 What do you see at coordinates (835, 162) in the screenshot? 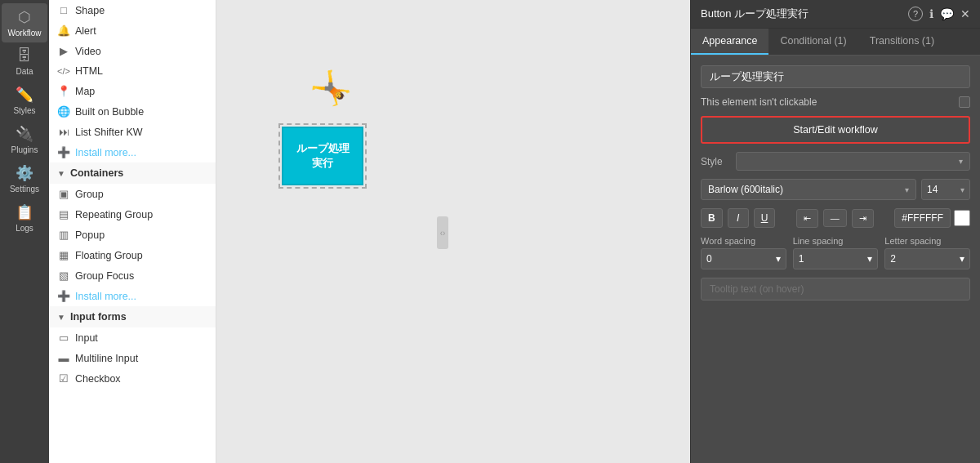
I see `style-row: Style ▾` at bounding box center [835, 162].